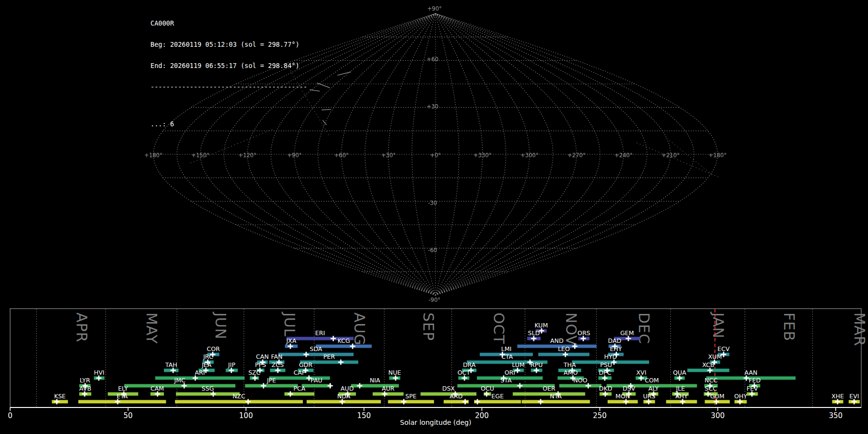 The height and width of the screenshot is (434, 868). What do you see at coordinates (752, 394) in the screenshot?
I see `peak-marker-FEV` at bounding box center [752, 394].